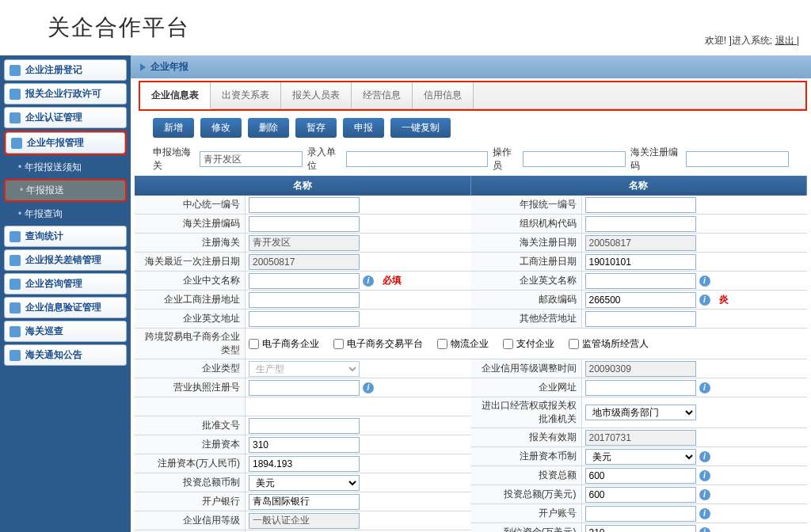  I want to click on filter-regcode-input, so click(737, 159).